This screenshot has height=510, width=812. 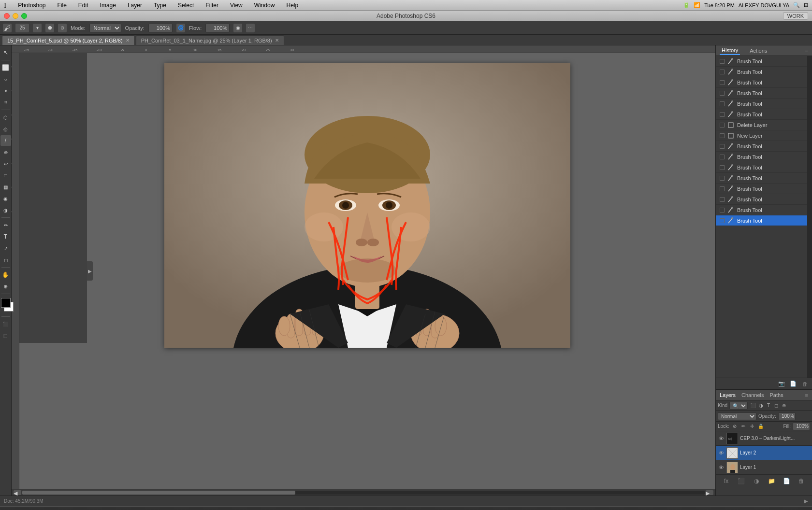 I want to click on move-tool-btn: ↖, so click(x=6, y=53).